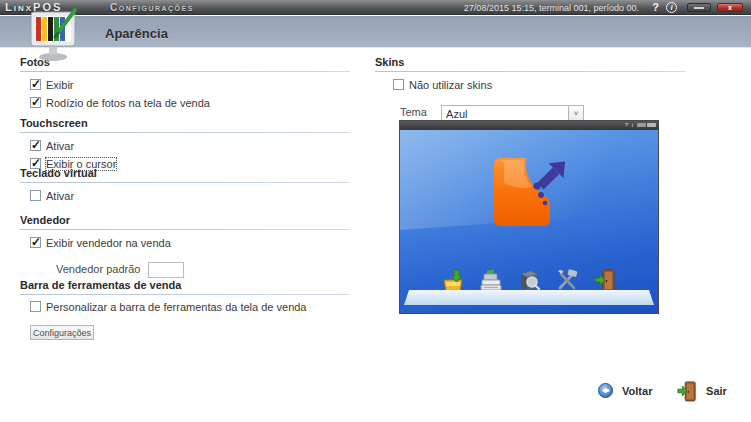 The image size is (751, 422). Describe the element at coordinates (529, 280) in the screenshot. I see `search-box-icon` at that location.